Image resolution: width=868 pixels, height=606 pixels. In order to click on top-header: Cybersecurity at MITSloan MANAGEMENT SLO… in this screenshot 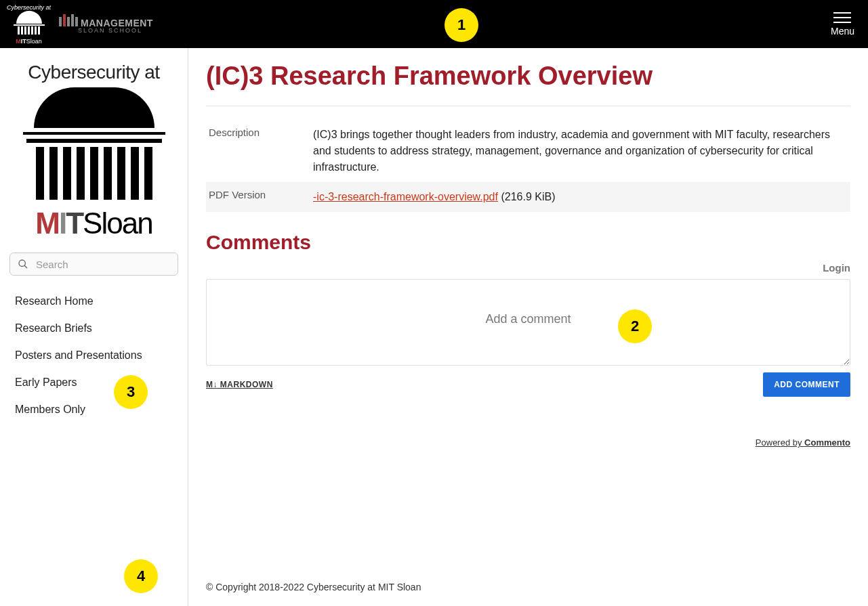, I will do `click(434, 24)`.